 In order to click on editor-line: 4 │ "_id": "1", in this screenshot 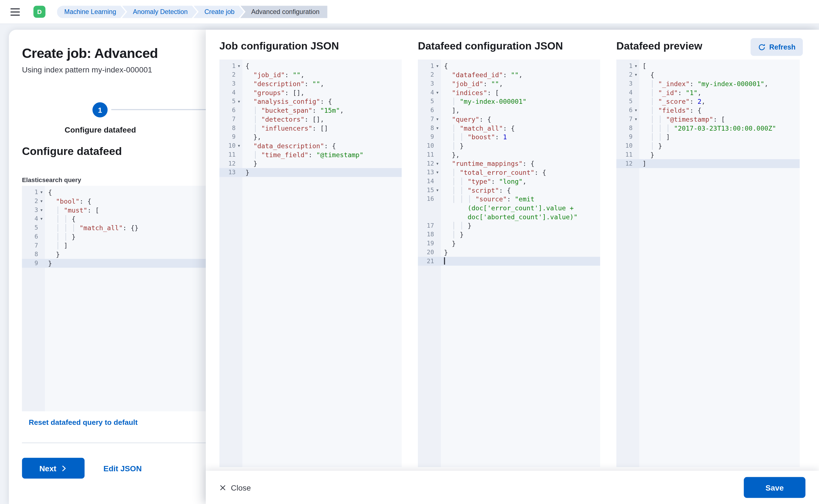, I will do `click(708, 93)`.